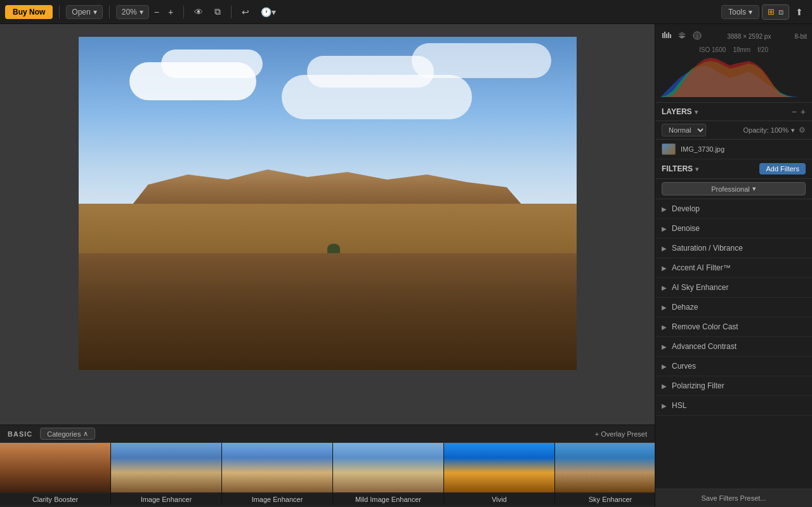 The image size is (812, 507). What do you see at coordinates (56, 474) in the screenshot?
I see `preset-item-0: Clarity Booster` at bounding box center [56, 474].